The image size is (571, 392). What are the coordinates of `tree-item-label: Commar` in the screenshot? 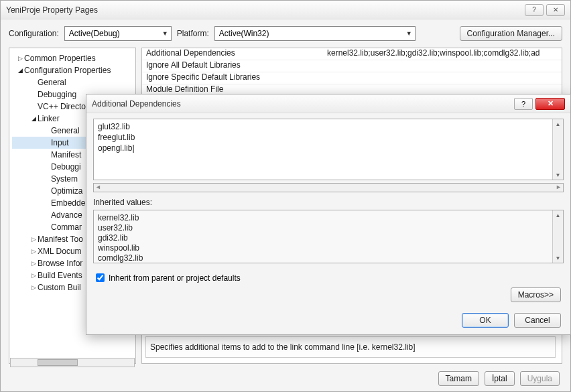 It's located at (66, 227).